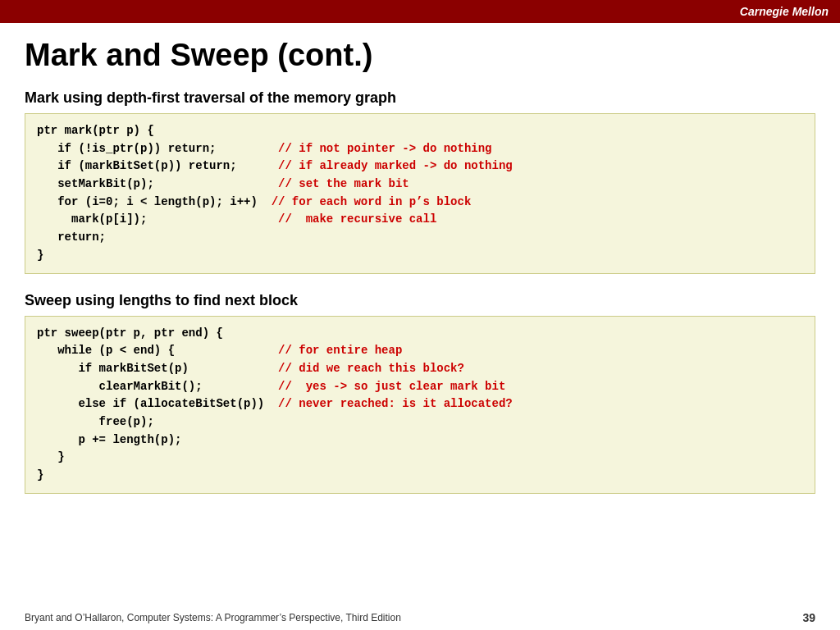 This screenshot has width=840, height=630. I want to click on code-text: free(p);, so click(95, 422).